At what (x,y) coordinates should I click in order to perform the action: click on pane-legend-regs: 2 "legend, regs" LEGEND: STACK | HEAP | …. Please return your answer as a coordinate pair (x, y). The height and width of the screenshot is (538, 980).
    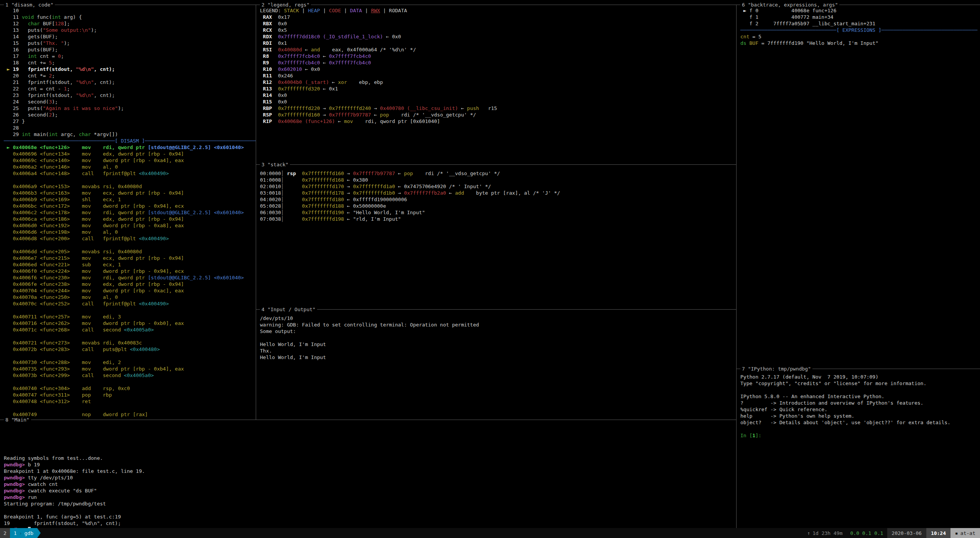
    Looking at the image, I should click on (496, 84).